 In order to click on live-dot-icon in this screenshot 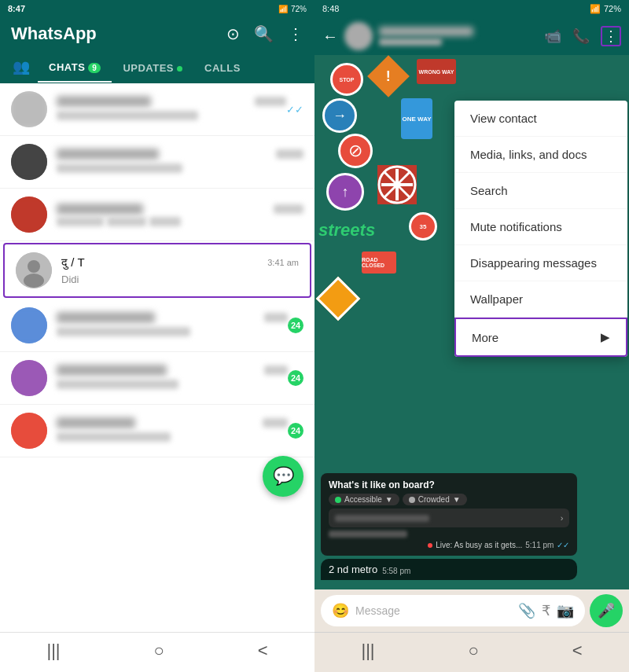, I will do `click(430, 545)`.